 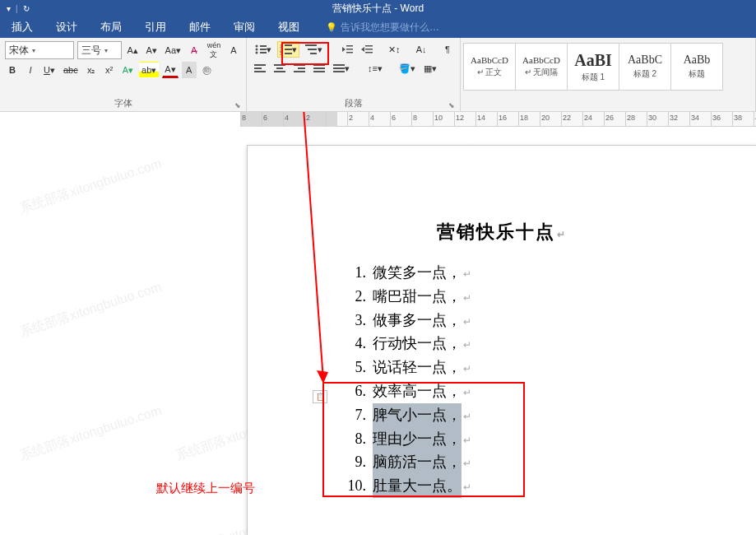 I want to click on strike-button: abc, so click(x=71, y=70).